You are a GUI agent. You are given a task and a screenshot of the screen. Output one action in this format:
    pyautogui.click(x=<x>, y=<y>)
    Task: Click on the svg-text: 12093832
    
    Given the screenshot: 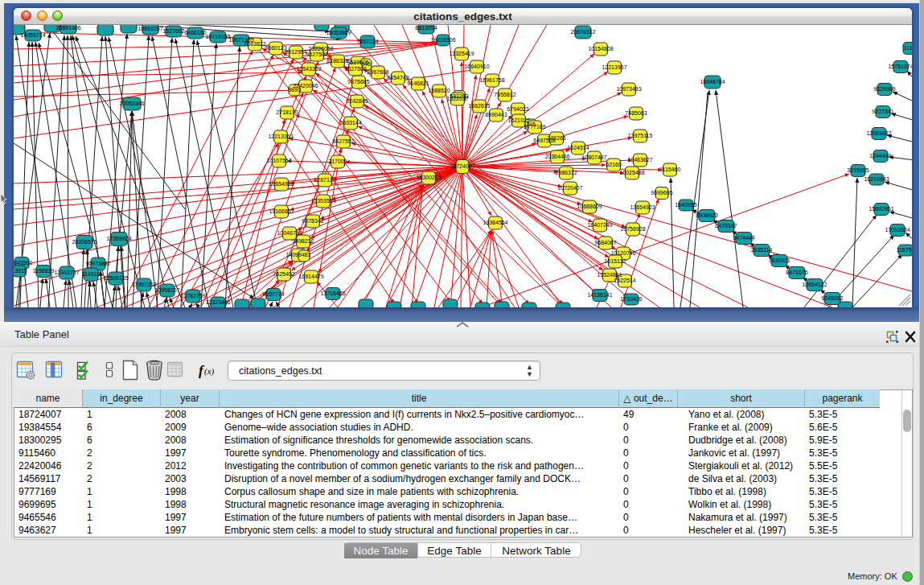 What is the action you would take?
    pyautogui.click(x=878, y=134)
    